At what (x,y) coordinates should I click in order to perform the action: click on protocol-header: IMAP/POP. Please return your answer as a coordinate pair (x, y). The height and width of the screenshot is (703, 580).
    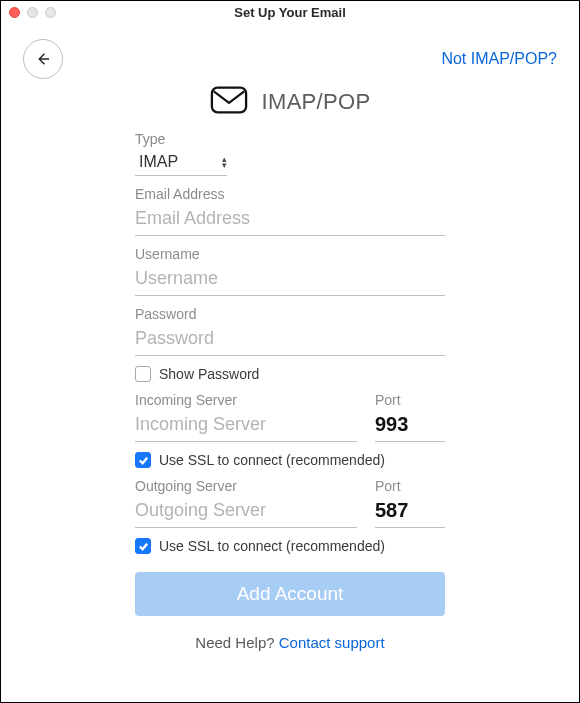
    Looking at the image, I should click on (290, 102).